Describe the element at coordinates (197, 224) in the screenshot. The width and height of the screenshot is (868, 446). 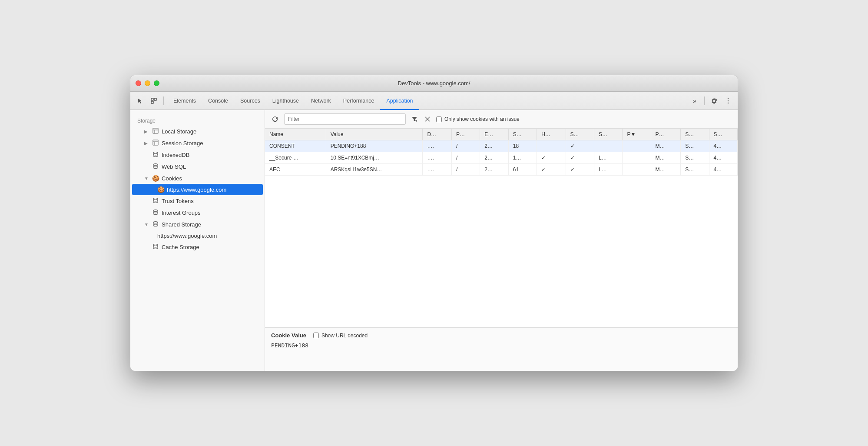
I see `sidebar-item-shared-storage: ▼ Shared Storage` at that location.